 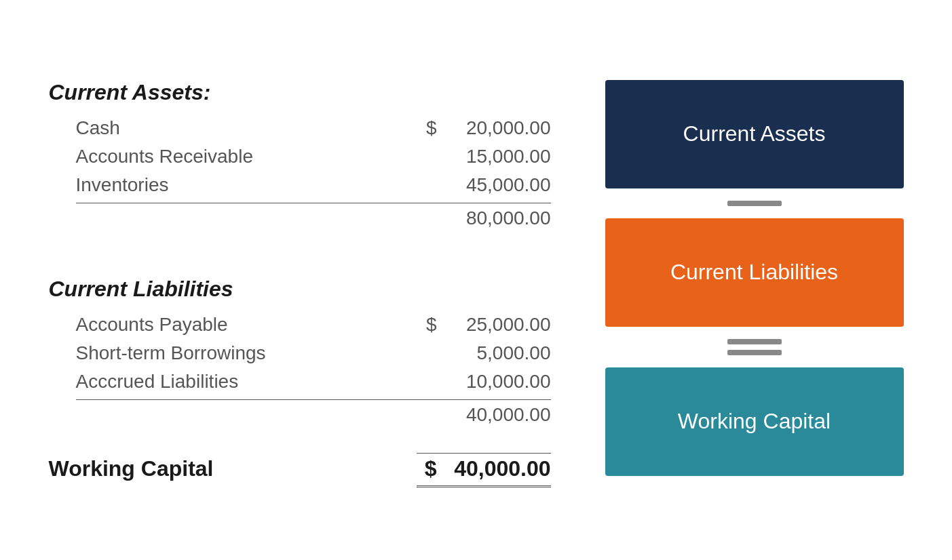 What do you see at coordinates (497, 128) in the screenshot?
I see `cash-amount: 20,000.00` at bounding box center [497, 128].